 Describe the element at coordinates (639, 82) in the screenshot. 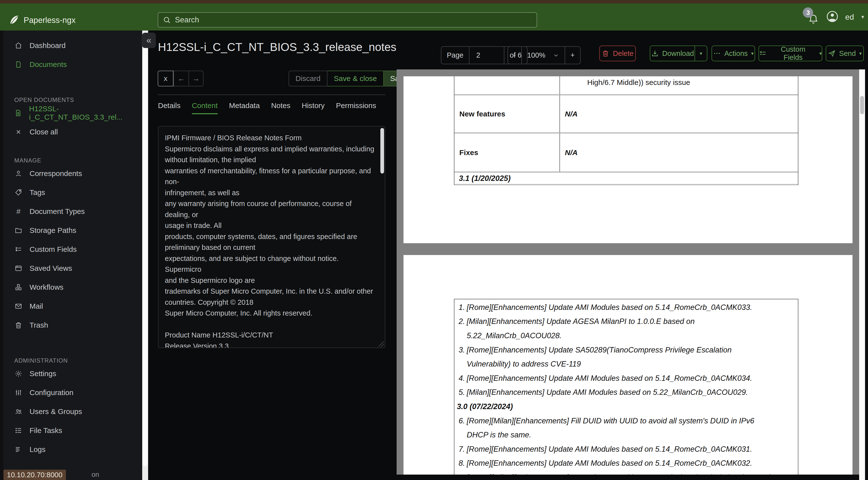

I see `table-cell-partial: High/6.7 Middle)) security issue` at that location.